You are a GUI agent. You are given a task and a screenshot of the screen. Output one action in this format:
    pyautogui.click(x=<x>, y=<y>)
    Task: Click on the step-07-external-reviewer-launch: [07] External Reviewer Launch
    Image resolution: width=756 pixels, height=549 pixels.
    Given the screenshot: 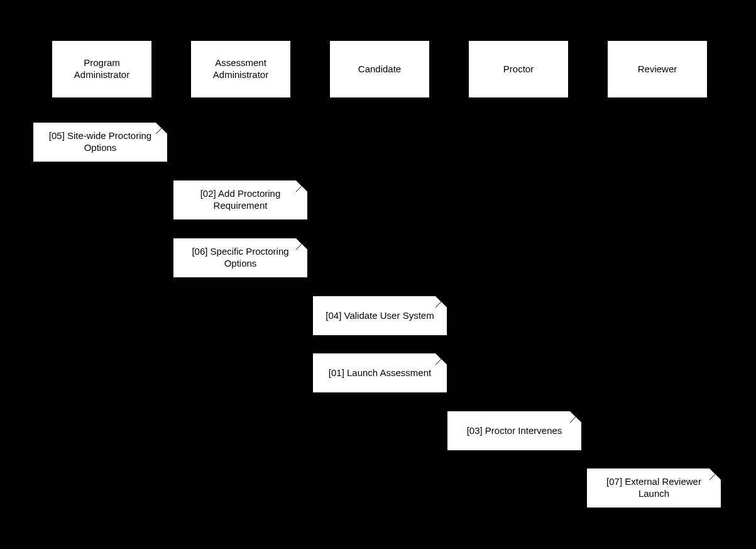 What is the action you would take?
    pyautogui.click(x=654, y=488)
    